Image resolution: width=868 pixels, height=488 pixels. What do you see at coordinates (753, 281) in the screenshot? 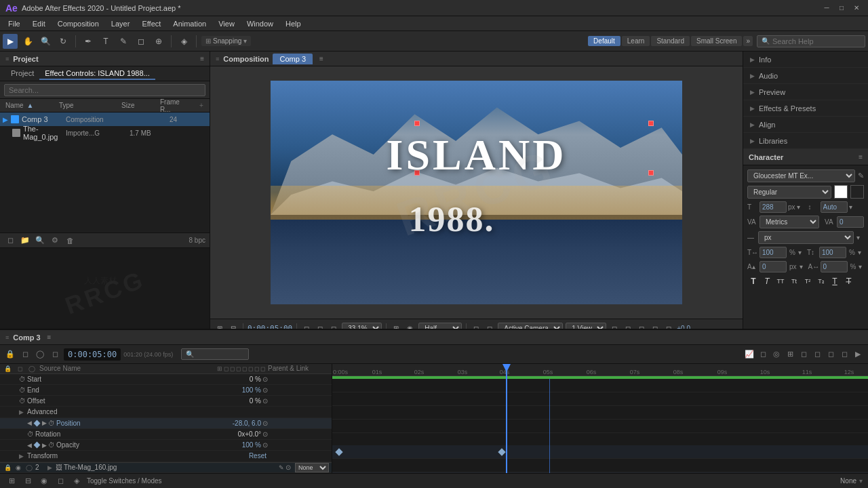
I see `bold-btn: T` at bounding box center [753, 281].